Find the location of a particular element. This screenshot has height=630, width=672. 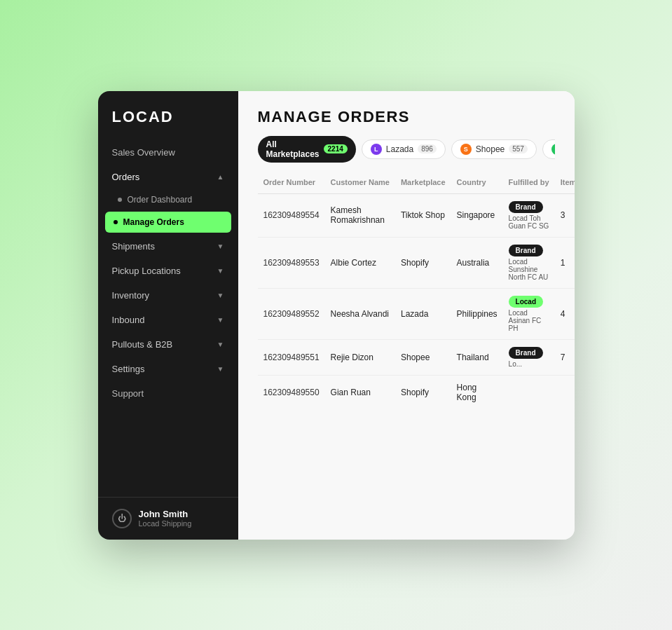

col-items: Items is located at coordinates (565, 182).